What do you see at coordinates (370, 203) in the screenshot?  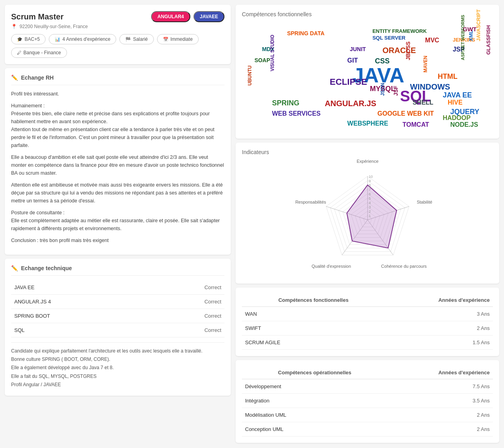 I see `svg-text: 4` at bounding box center [370, 203].